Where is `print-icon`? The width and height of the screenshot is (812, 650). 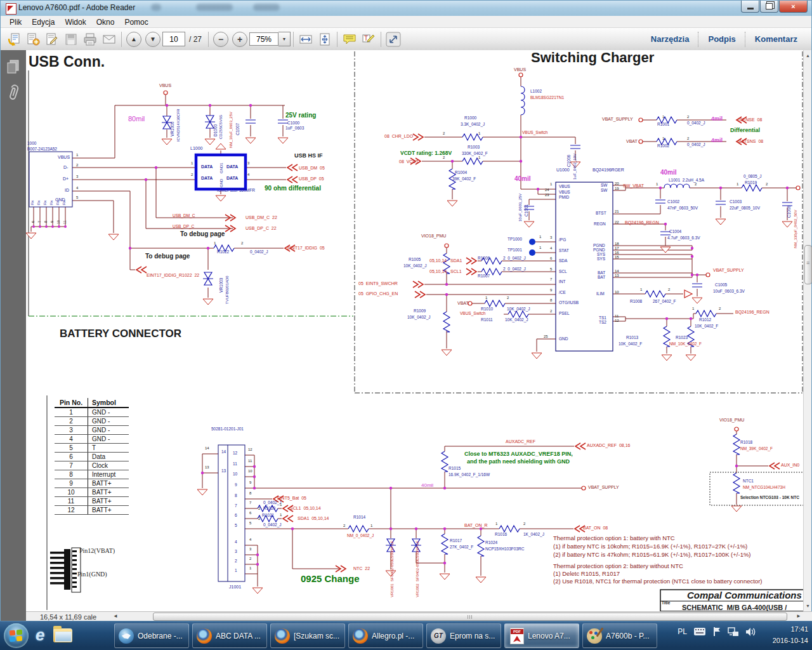 print-icon is located at coordinates (90, 39).